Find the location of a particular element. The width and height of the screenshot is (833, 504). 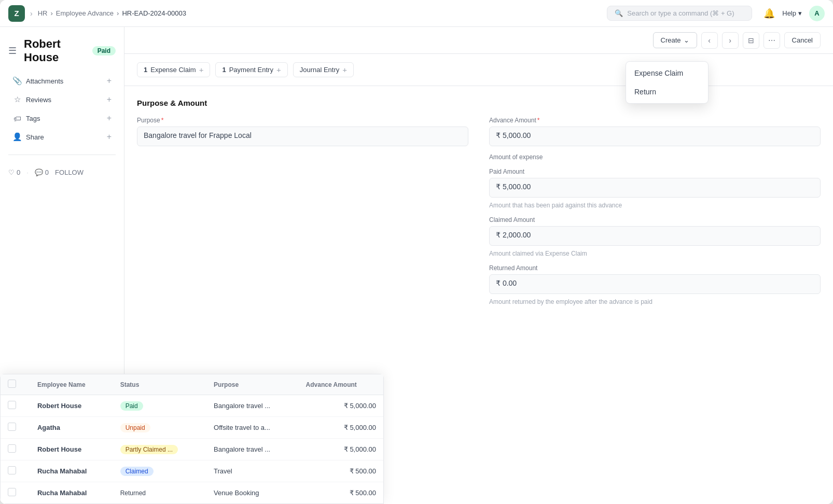

help-menu: Help ▾ is located at coordinates (792, 13).